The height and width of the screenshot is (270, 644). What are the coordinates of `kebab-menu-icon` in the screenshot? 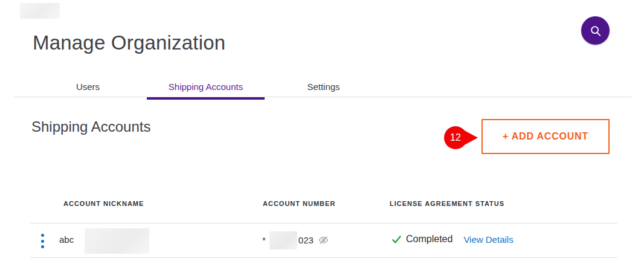 It's located at (42, 236).